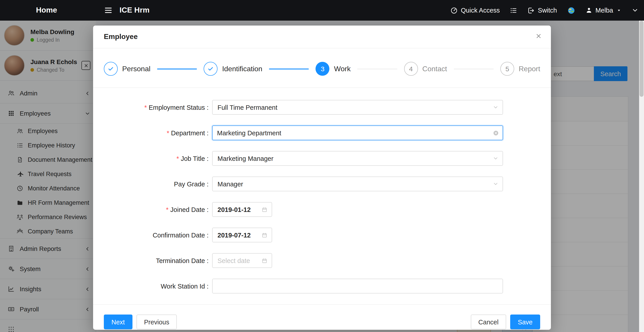 The width and height of the screenshot is (644, 332). What do you see at coordinates (642, 59) in the screenshot?
I see `scrollbar-thumb` at bounding box center [642, 59].